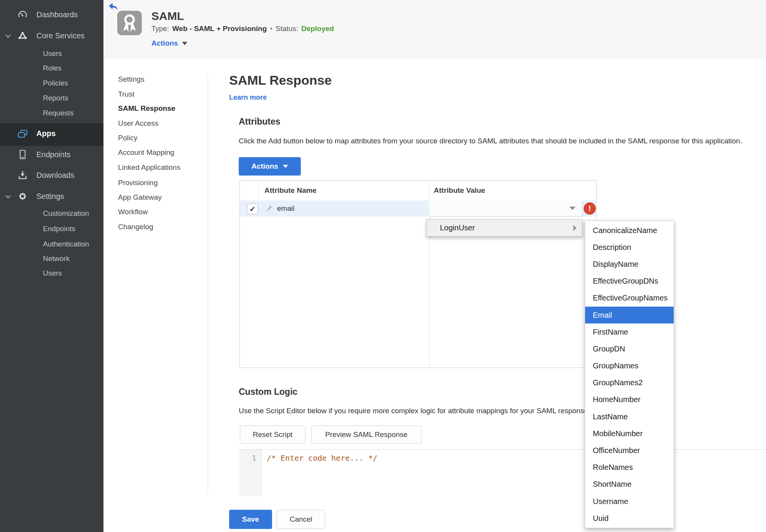 Image resolution: width=766 pixels, height=532 pixels. I want to click on attribute-name-cell: email, so click(286, 209).